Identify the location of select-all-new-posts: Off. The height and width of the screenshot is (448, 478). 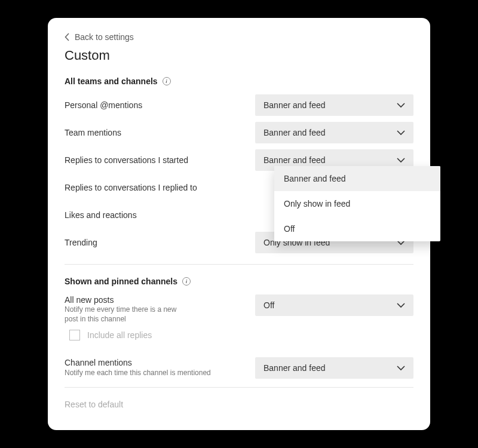
(335, 305).